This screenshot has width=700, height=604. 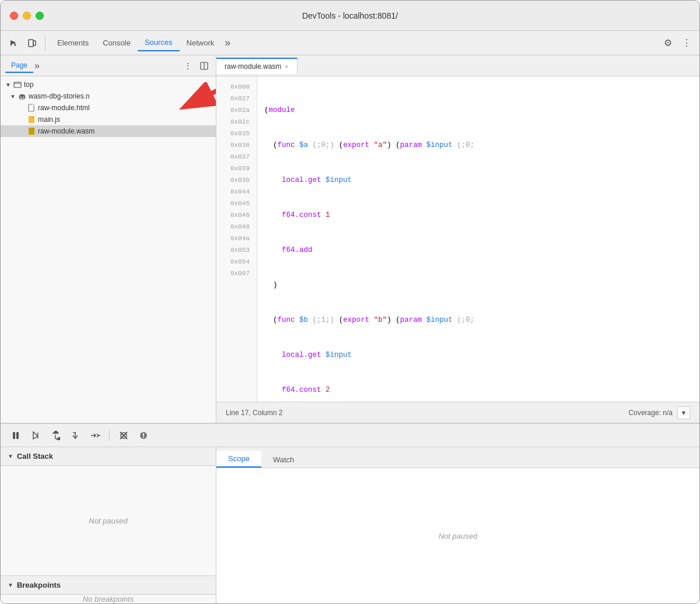 What do you see at coordinates (40, 16) in the screenshot?
I see `maximize-button` at bounding box center [40, 16].